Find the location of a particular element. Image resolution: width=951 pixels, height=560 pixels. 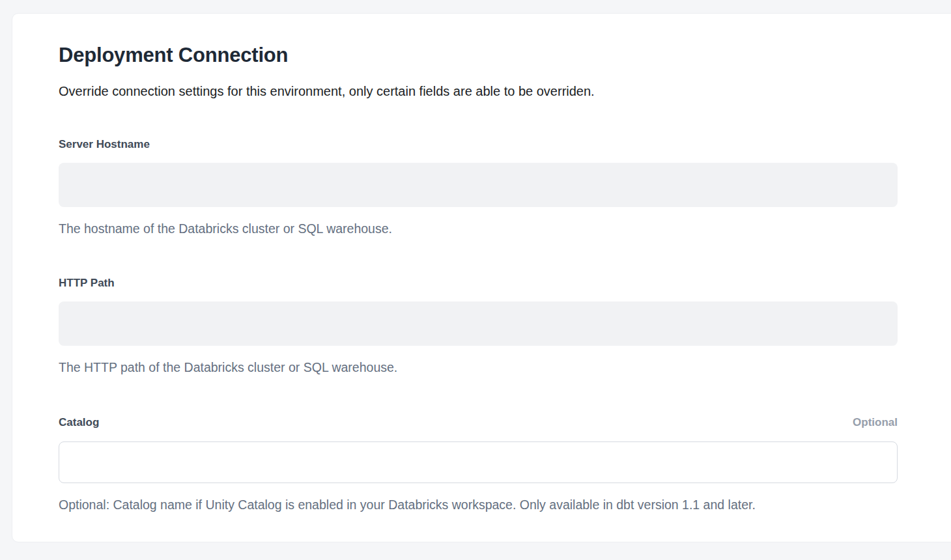

http-path-helper-text: The HTTP path of the Databricks cluster … is located at coordinates (478, 367).